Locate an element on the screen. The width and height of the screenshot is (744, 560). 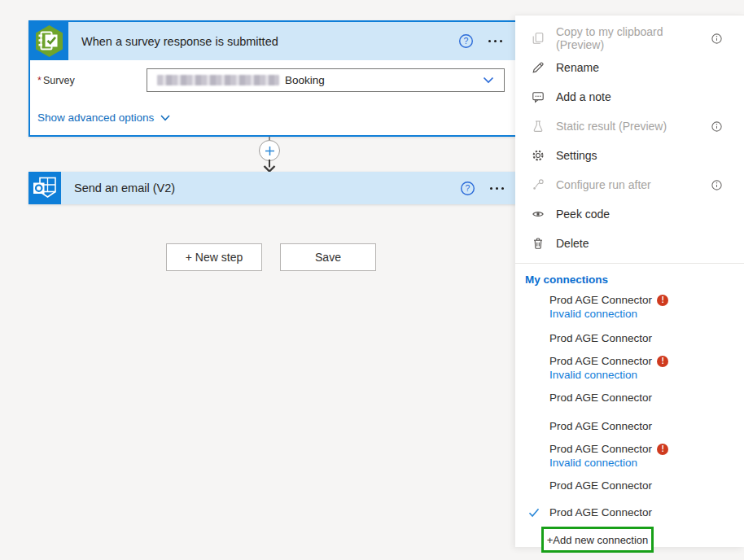
menu-item-label: Add a note is located at coordinates (584, 97).